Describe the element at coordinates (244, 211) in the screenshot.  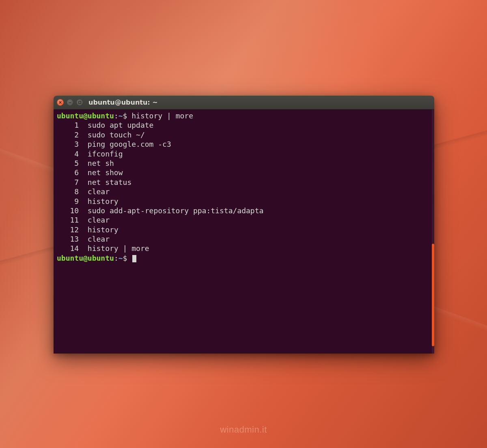
I see `history-line: 10 sudo add-apt-repository ppa:tista/ada…` at that location.